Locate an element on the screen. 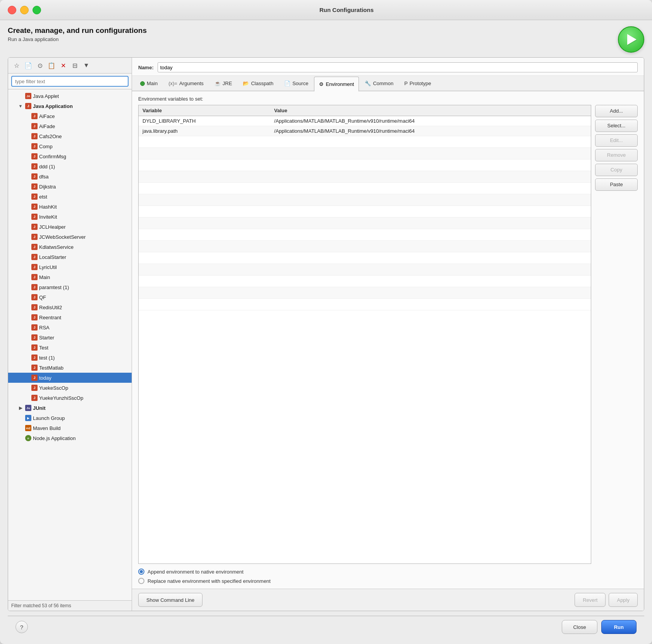 The height and width of the screenshot is (644, 652). close-button: Close is located at coordinates (579, 627).